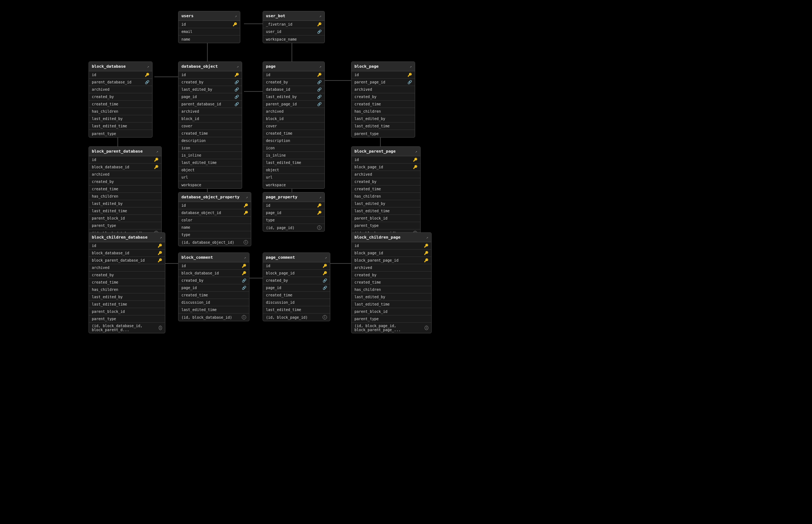 The width and height of the screenshot is (812, 524). I want to click on table-header-users: users ↗, so click(209, 16).